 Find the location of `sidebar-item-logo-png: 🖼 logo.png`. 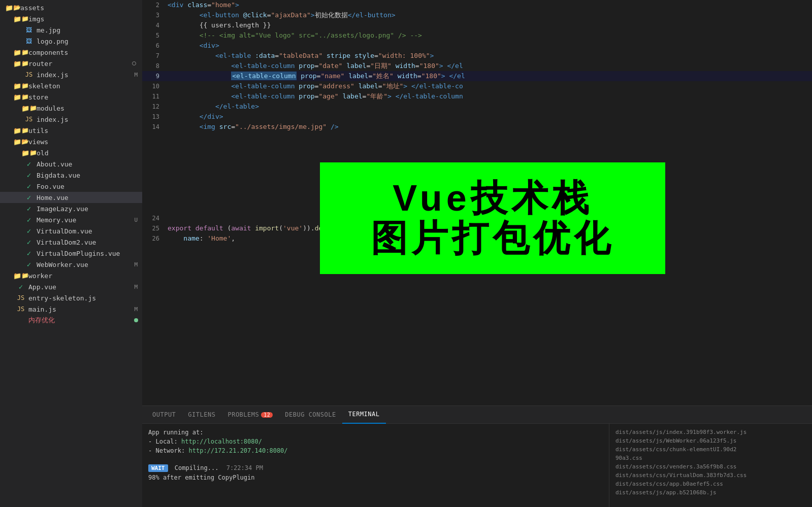

sidebar-item-logo-png: 🖼 logo.png is located at coordinates (71, 41).